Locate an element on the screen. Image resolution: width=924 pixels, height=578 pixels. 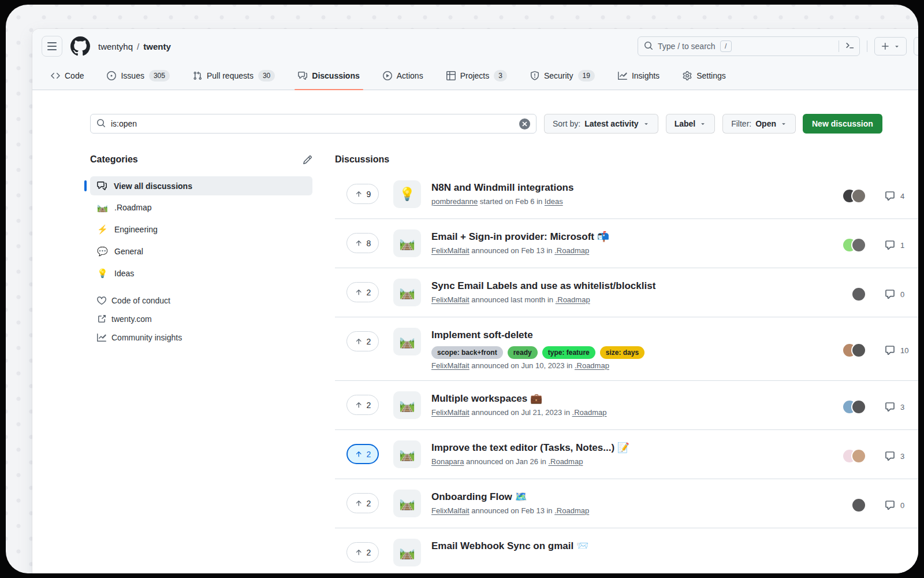
railway-track-emoji-icon: 🛤️ is located at coordinates (407, 243).